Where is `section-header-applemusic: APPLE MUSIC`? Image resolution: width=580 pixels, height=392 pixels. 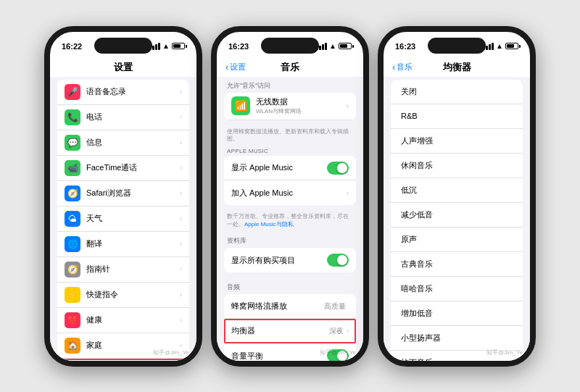
section-header-applemusic: APPLE MUSIC is located at coordinates (290, 151).